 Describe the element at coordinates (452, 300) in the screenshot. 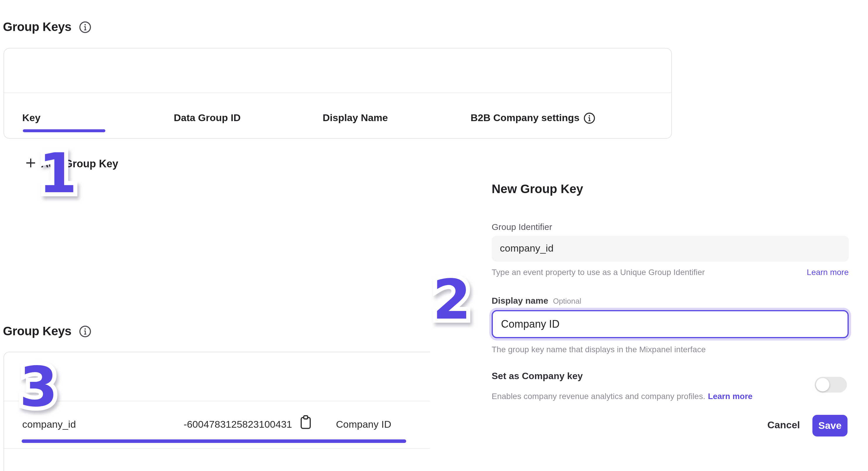

I see `annotation-step-2-number: 2` at that location.